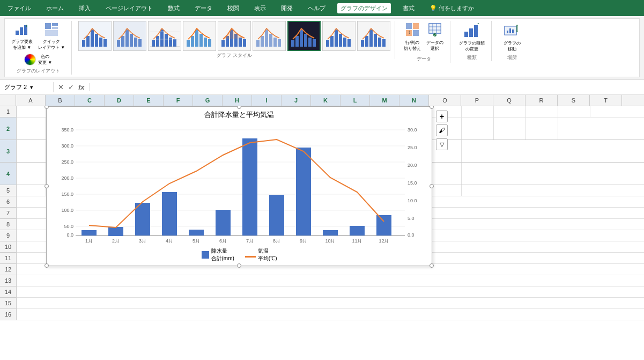 The image size is (644, 360). Describe the element at coordinates (90, 100) in the screenshot. I see `col-header-C: C` at that location.